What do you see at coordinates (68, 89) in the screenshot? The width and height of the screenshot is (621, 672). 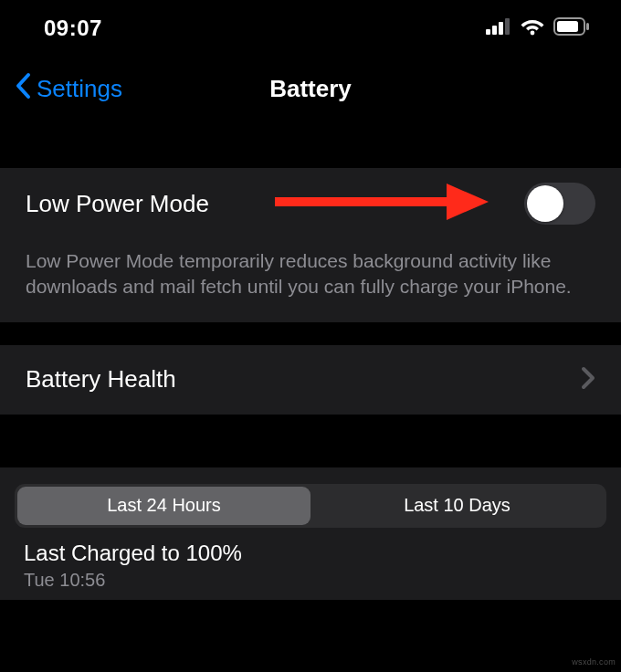 I see `back-button: Settings` at bounding box center [68, 89].